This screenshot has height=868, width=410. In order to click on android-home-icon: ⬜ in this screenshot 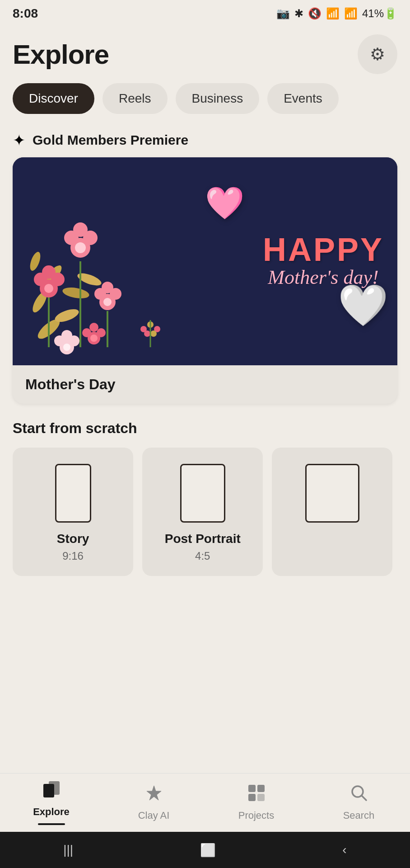, I will do `click(208, 850)`.